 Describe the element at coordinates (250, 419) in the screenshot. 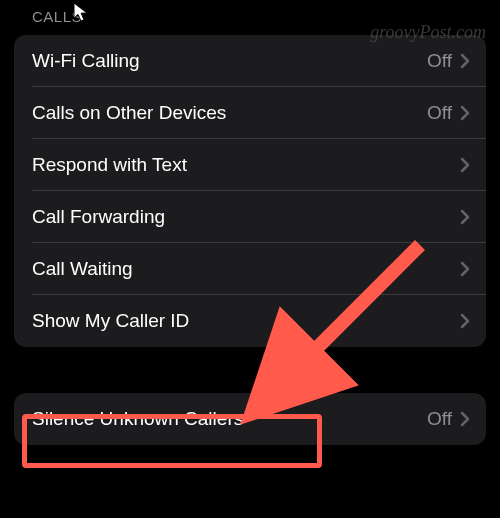

I see `silence-settings-group: Silence Unknown Callers Off` at that location.